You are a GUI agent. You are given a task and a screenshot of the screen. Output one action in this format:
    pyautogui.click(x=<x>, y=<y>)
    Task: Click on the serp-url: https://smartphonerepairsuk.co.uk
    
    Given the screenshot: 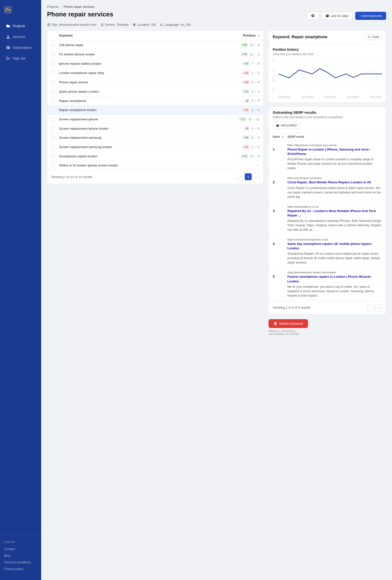 What is the action you would take?
    pyautogui.click(x=335, y=240)
    